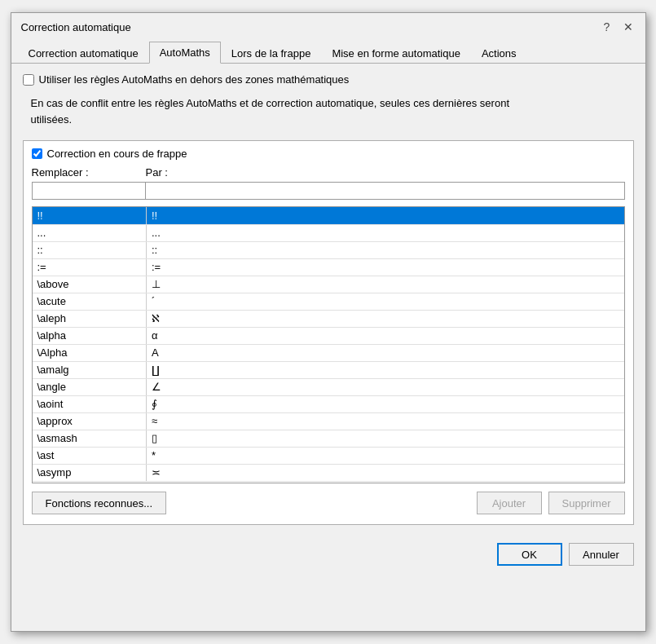 This screenshot has width=656, height=644. Describe the element at coordinates (328, 26) in the screenshot. I see `title-bar: Correction automatique ? ✕` at that location.